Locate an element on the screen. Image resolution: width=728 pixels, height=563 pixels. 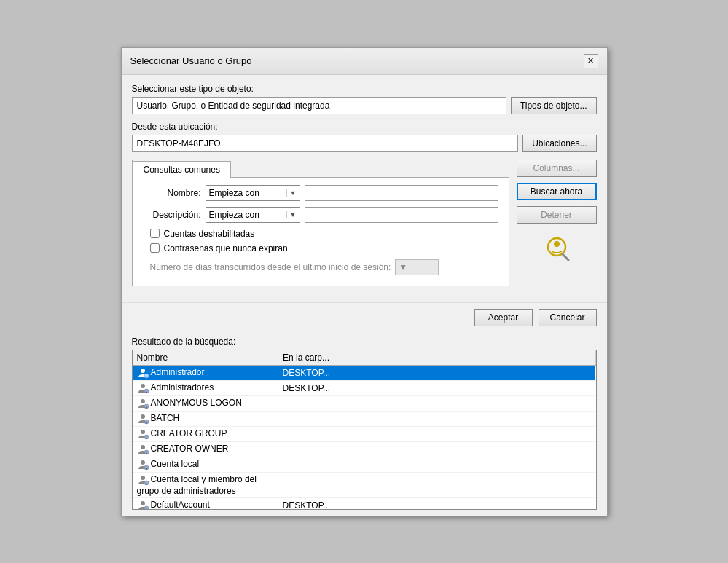
search-icon-area is located at coordinates (557, 250).